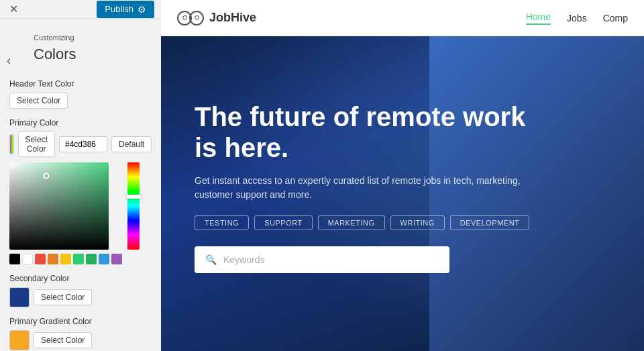 The height and width of the screenshot is (351, 644). I want to click on picker-cursor, so click(46, 176).